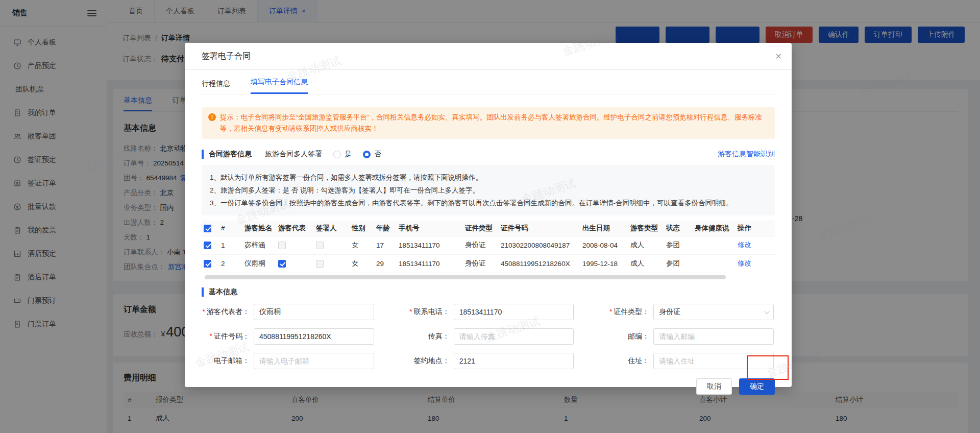 The height and width of the screenshot is (433, 980). I want to click on guest-smart-recognition-link: 游客信息智能识别, so click(746, 154).